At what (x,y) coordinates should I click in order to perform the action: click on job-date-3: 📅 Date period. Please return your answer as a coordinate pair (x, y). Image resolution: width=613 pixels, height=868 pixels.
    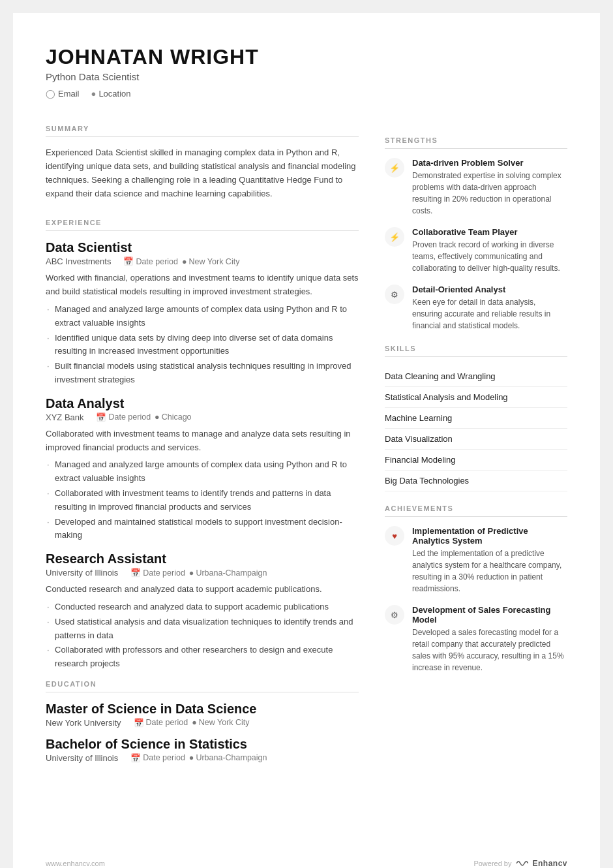
    Looking at the image, I should click on (158, 573).